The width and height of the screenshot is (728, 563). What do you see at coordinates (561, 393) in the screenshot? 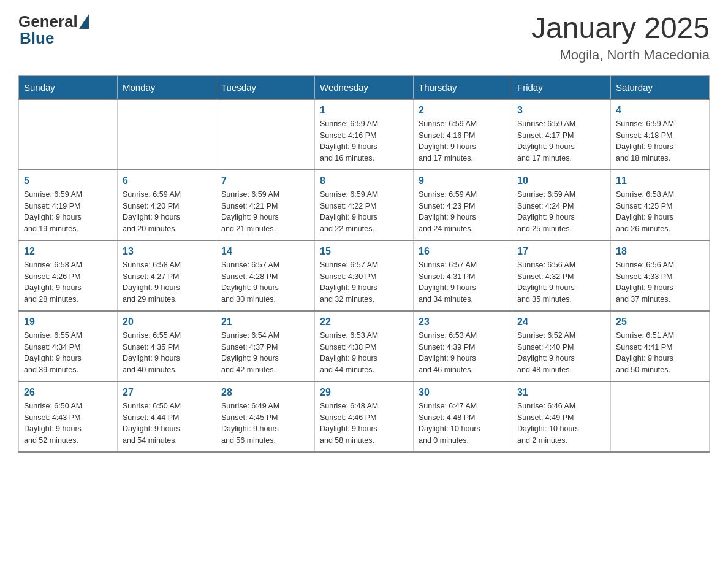
I see `day-number: 31` at bounding box center [561, 393].